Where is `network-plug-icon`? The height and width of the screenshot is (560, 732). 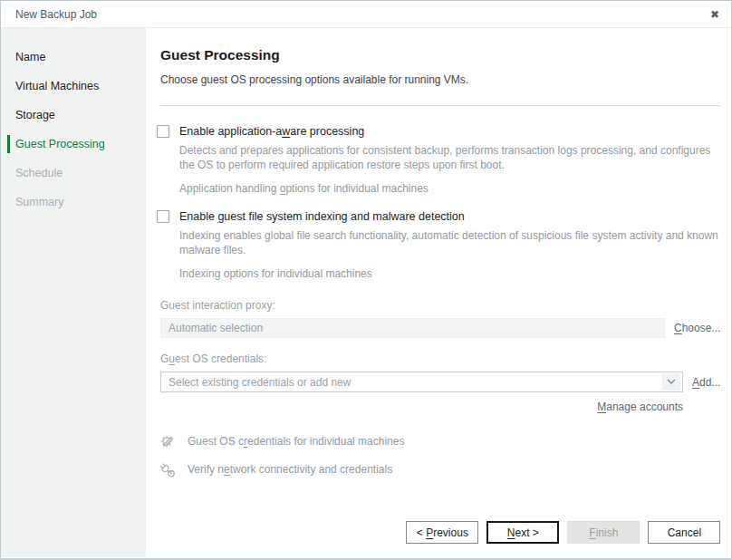
network-plug-icon is located at coordinates (168, 469).